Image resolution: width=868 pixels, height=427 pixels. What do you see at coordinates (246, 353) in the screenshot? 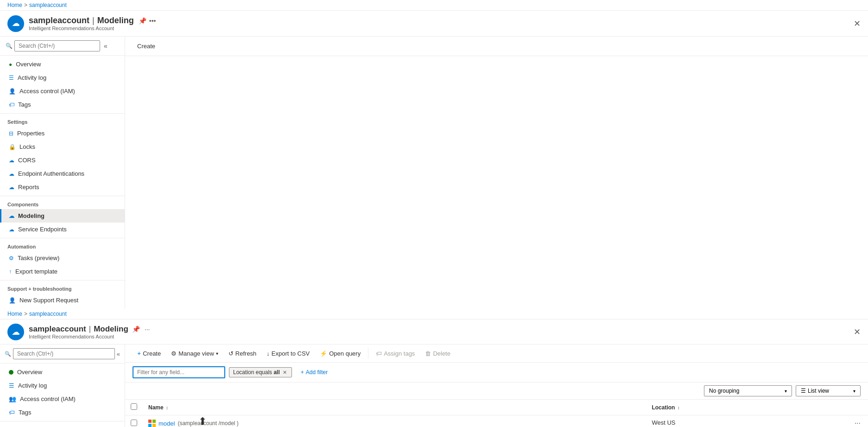
I see `refresh-label: Refresh` at bounding box center [246, 353].